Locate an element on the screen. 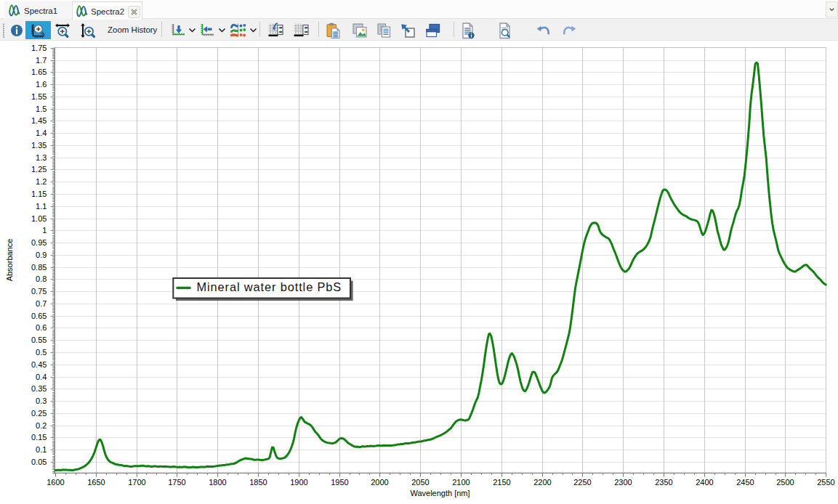  svg-text: 2500 is located at coordinates (785, 482).